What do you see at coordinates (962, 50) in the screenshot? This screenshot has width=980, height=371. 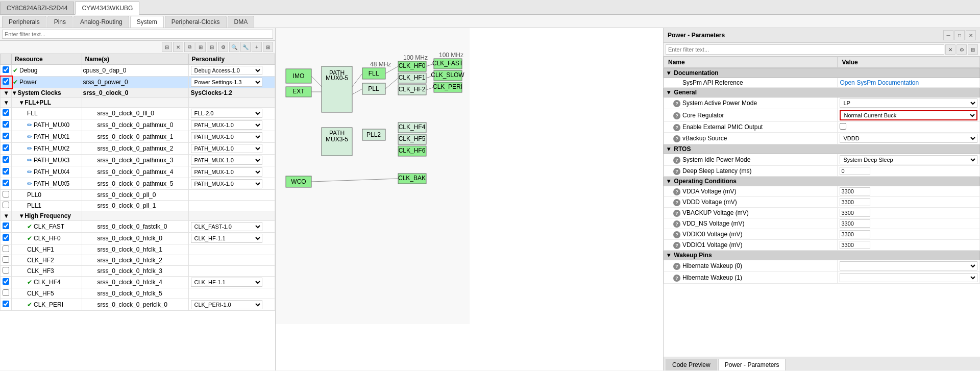 I see `right-settings-btn: ⚙` at bounding box center [962, 50].